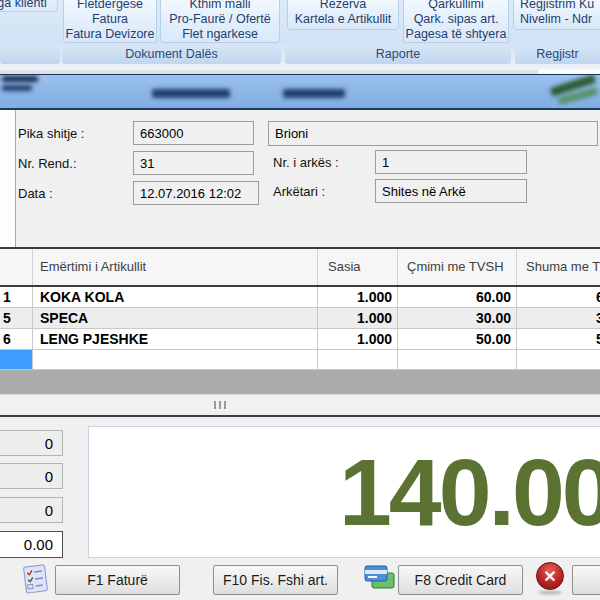 The image size is (600, 600). I want to click on cash-amount-field: 0.00, so click(32, 544).